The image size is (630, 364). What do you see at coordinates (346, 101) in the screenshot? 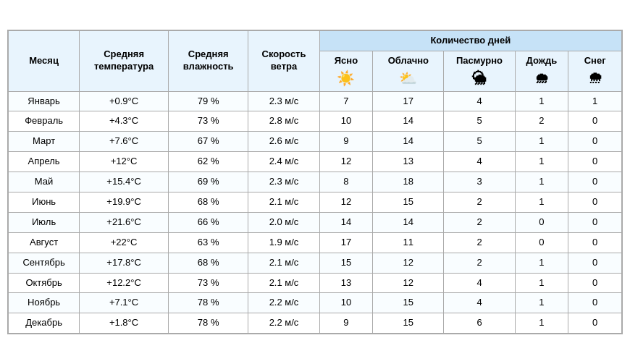
I see `cell-clear: 7` at bounding box center [346, 101].